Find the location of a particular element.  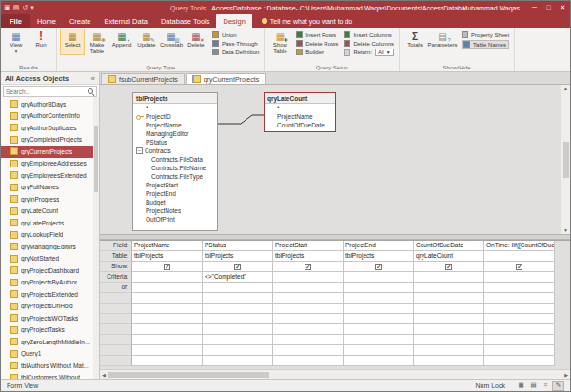

datasheet-view-icon: ▦ is located at coordinates (522, 386).